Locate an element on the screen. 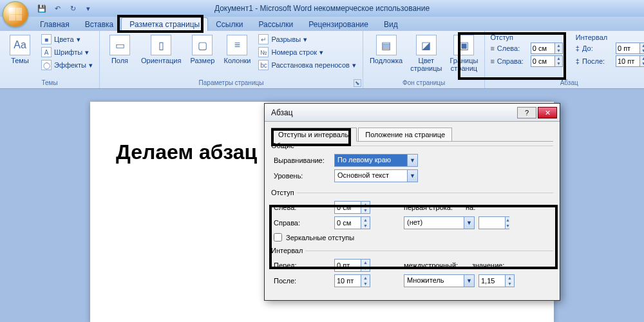 The image size is (644, 322). tab-references: Ссылки is located at coordinates (229, 24).